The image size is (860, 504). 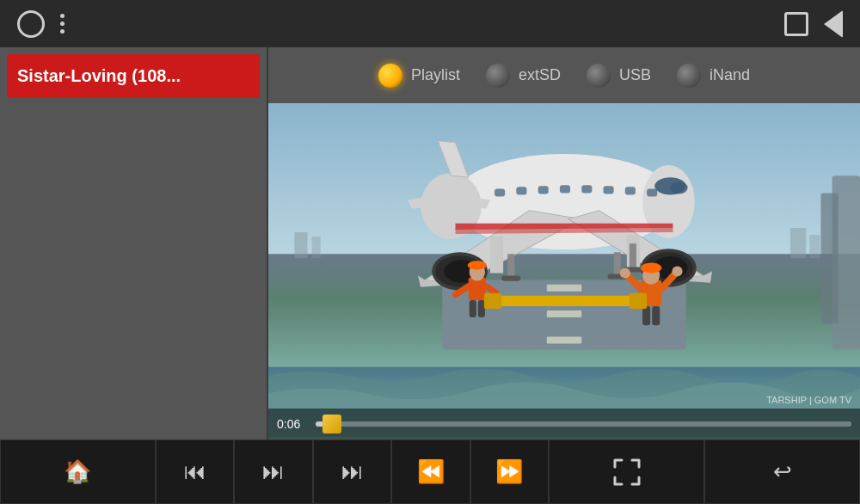 What do you see at coordinates (273, 471) in the screenshot?
I see `play-pause-button: ⏭` at bounding box center [273, 471].